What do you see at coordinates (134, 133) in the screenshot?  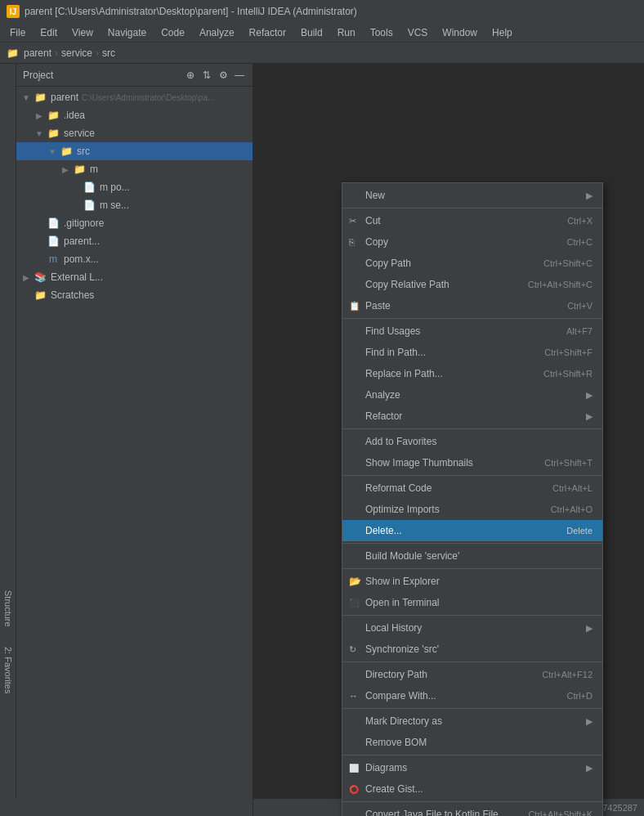 I see `tree-item-service: ▼ 📁 service` at bounding box center [134, 133].